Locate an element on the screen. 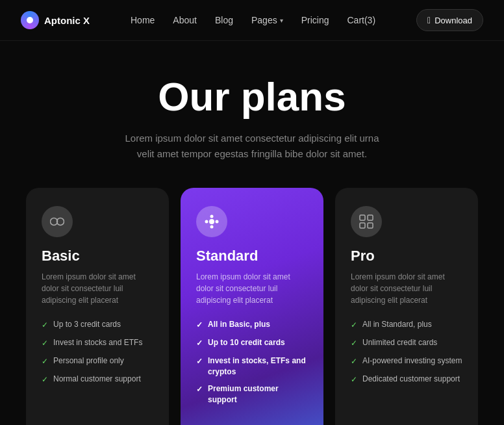 This screenshot has width=504, height=425. pro-features: ✓All in Standard, plus ✓Unlimited credit… is located at coordinates (407, 365).